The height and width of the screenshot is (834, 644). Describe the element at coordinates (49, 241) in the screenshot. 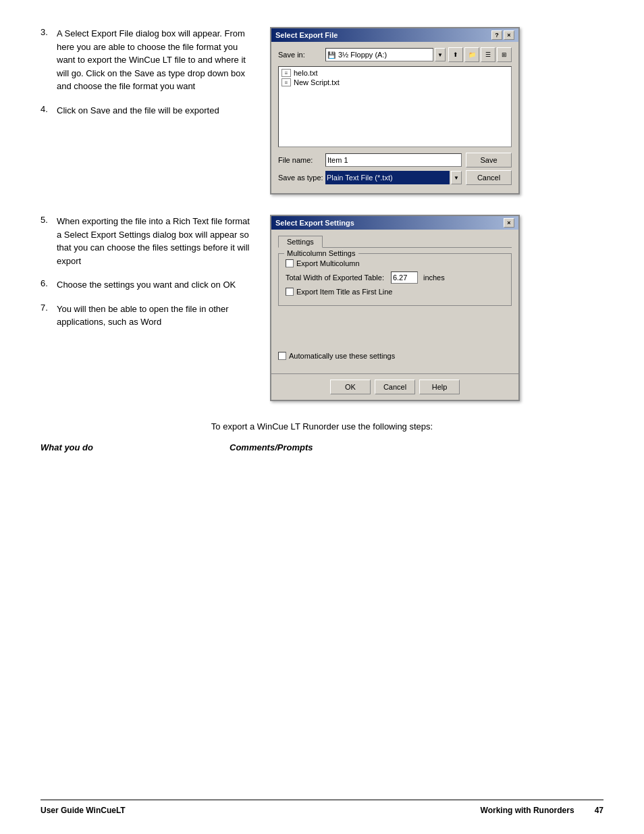

I see `instruction-5-num: 5.` at that location.